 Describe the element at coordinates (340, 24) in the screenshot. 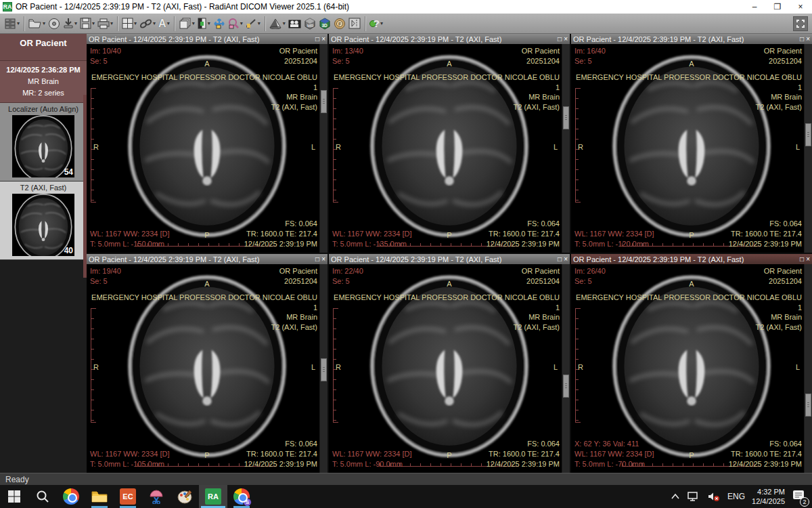

I see `fusion-button: F` at that location.